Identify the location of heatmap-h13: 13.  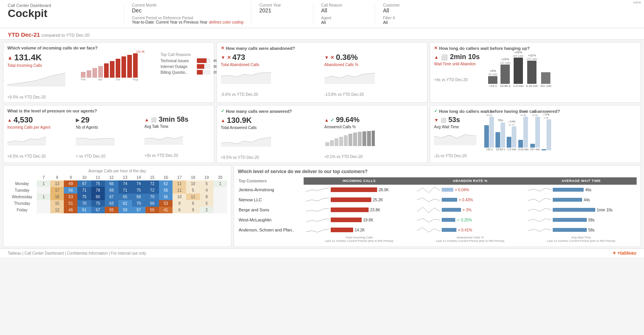
(125, 178).